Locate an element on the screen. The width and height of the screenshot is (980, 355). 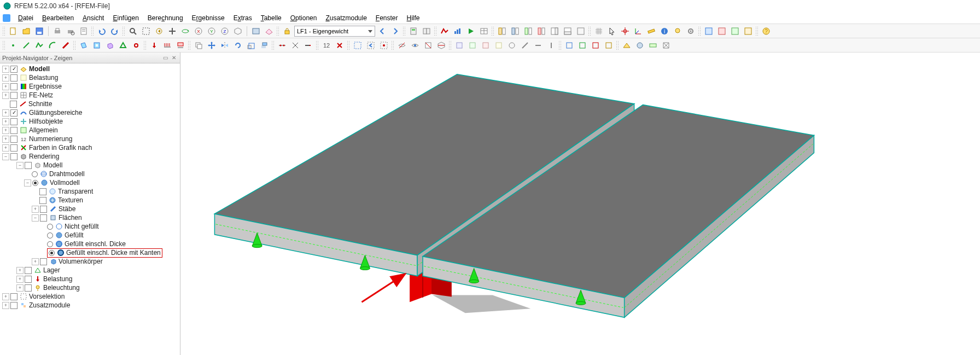
loadcase-select: LF1 - Eigengewicht is located at coordinates (335, 31).